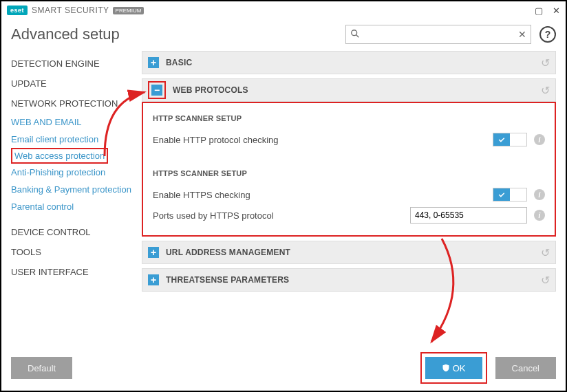  Describe the element at coordinates (349, 252) in the screenshot. I see `section-url-management: + URL ADDRESS MANAGEMENT ↺` at that location.